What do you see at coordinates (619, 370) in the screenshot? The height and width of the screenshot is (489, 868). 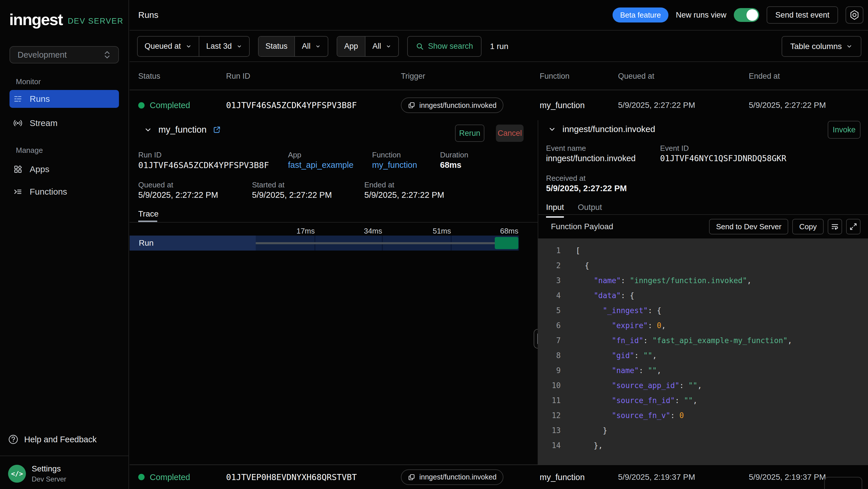 I see `code-text: "name": "",` at bounding box center [619, 370].